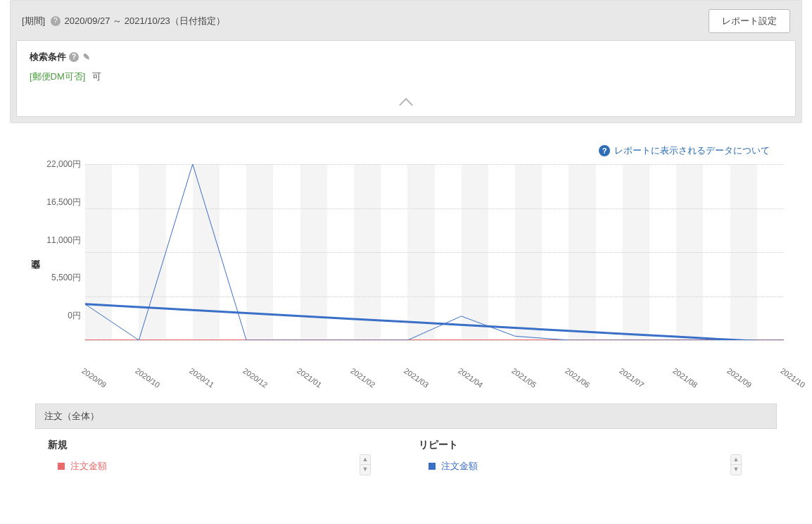 The height and width of the screenshot is (524, 812). What do you see at coordinates (406, 104) in the screenshot?
I see `chevron-up-icon` at bounding box center [406, 104].